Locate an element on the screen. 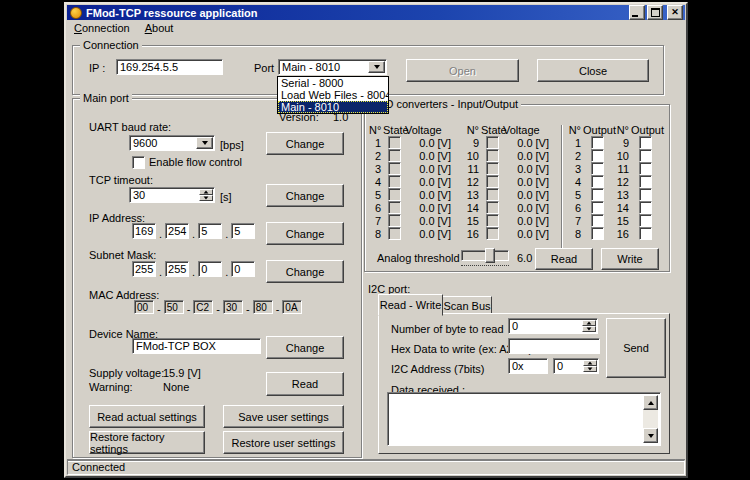 The image size is (750, 480). send-button: Send is located at coordinates (636, 348).